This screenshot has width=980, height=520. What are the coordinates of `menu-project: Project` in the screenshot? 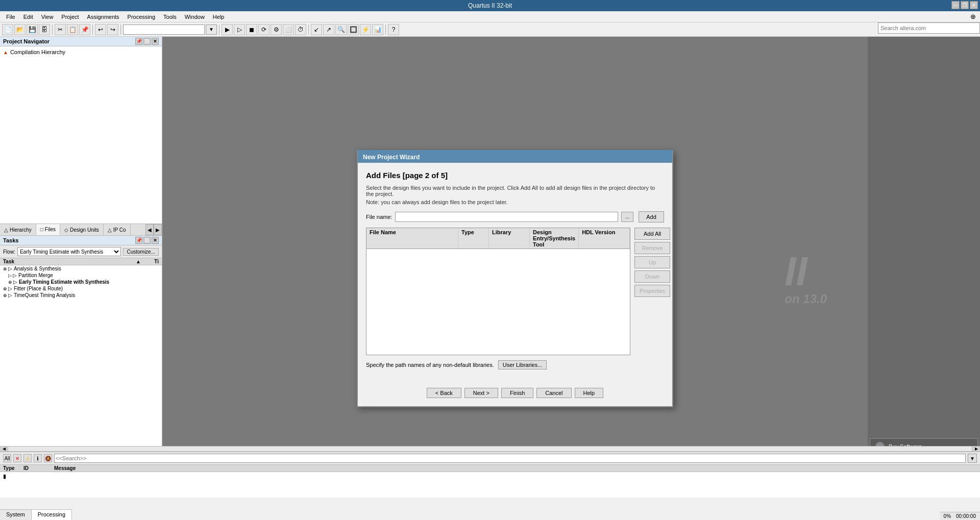 It's located at (70, 17).